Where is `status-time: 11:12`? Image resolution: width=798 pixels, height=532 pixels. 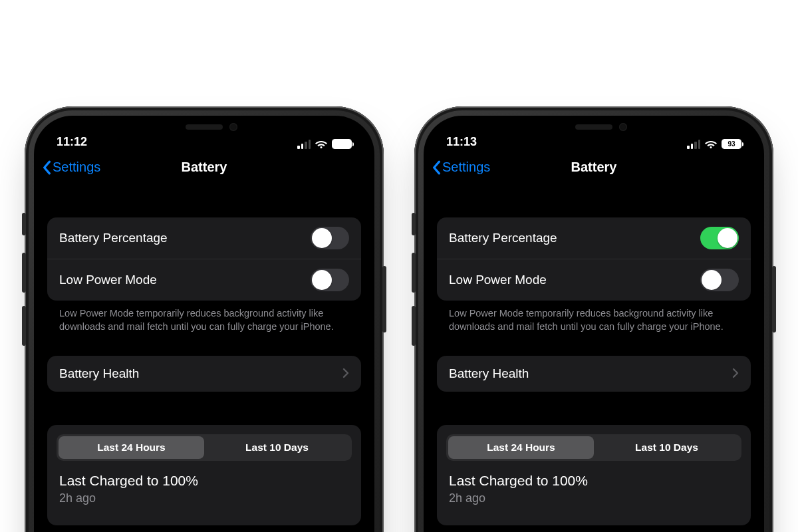
status-time: 11:12 is located at coordinates (72, 142).